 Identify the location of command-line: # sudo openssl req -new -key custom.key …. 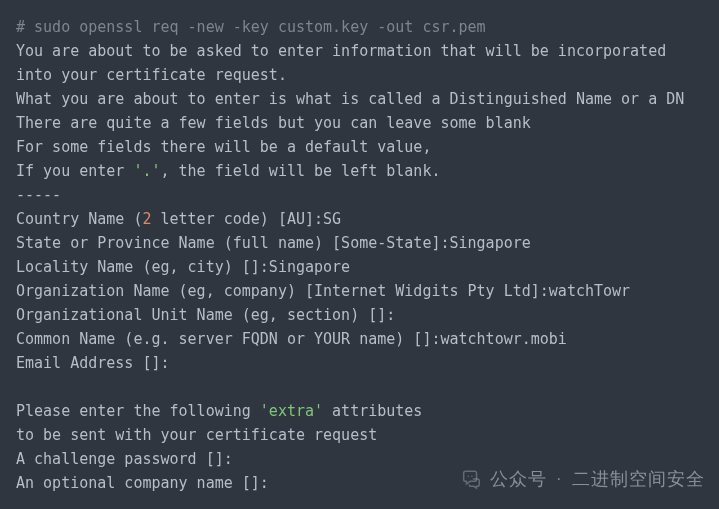
(251, 27).